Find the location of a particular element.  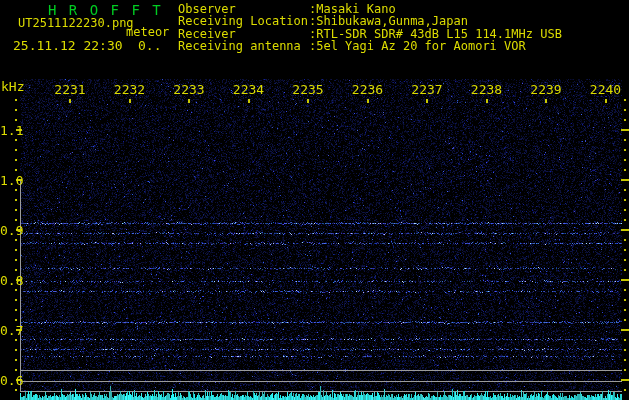

y-tick-label: 0.7 is located at coordinates (9, 330).